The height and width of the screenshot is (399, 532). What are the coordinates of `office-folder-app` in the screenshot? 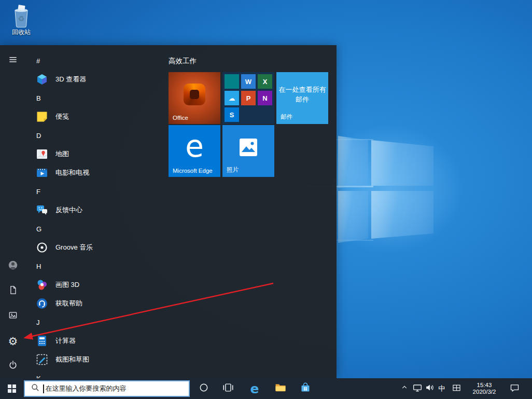 It's located at (232, 81).